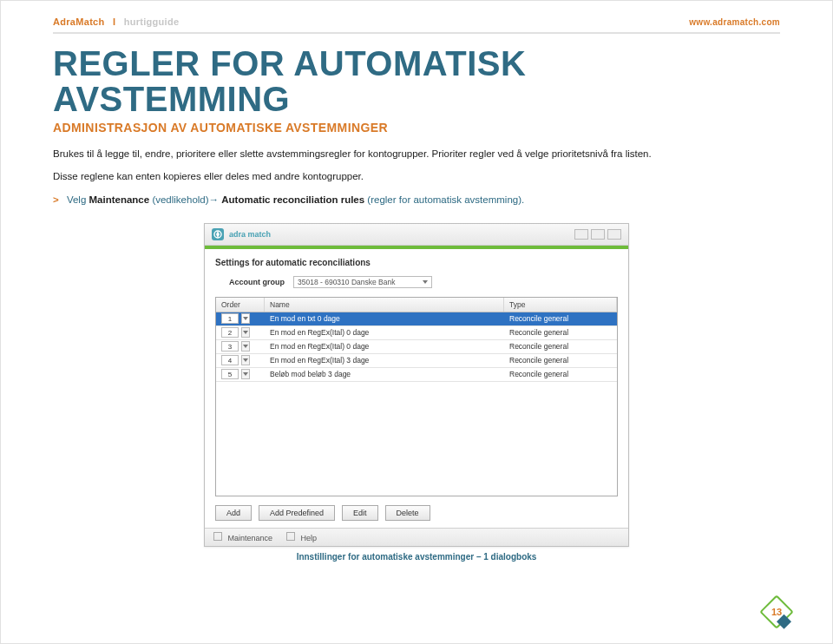 This screenshot has width=833, height=644. I want to click on account-group-select: 35018 - 690310 Danske Bank, so click(363, 282).